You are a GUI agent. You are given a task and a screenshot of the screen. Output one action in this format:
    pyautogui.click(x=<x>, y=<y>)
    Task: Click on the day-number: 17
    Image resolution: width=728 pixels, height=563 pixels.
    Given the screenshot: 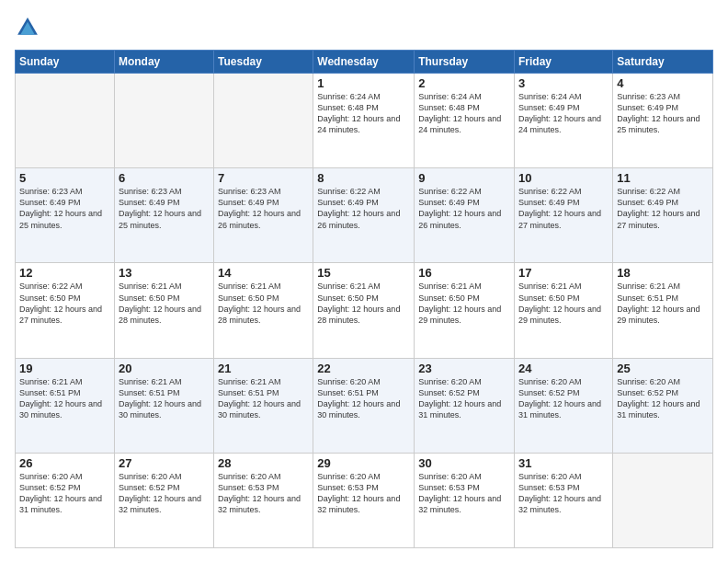 What is the action you would take?
    pyautogui.click(x=563, y=272)
    